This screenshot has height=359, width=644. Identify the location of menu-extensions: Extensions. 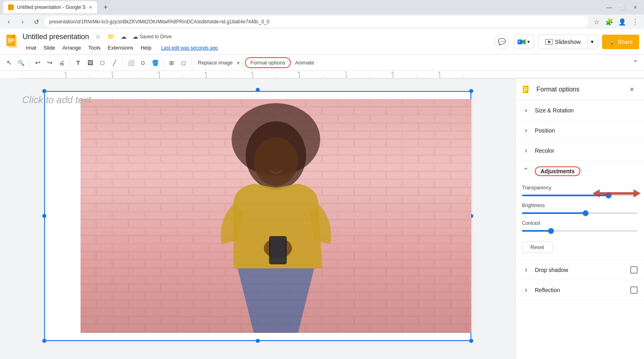
(121, 48).